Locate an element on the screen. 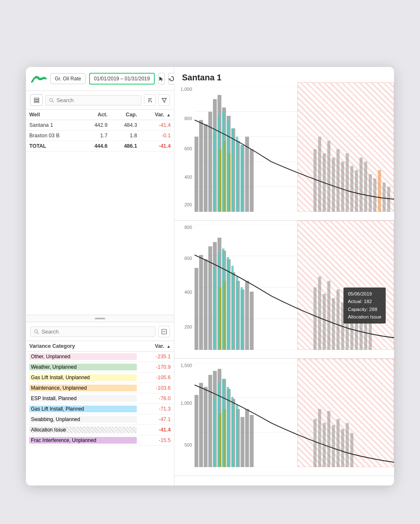 This screenshot has height=524, width=420. sort-icon is located at coordinates (150, 100).